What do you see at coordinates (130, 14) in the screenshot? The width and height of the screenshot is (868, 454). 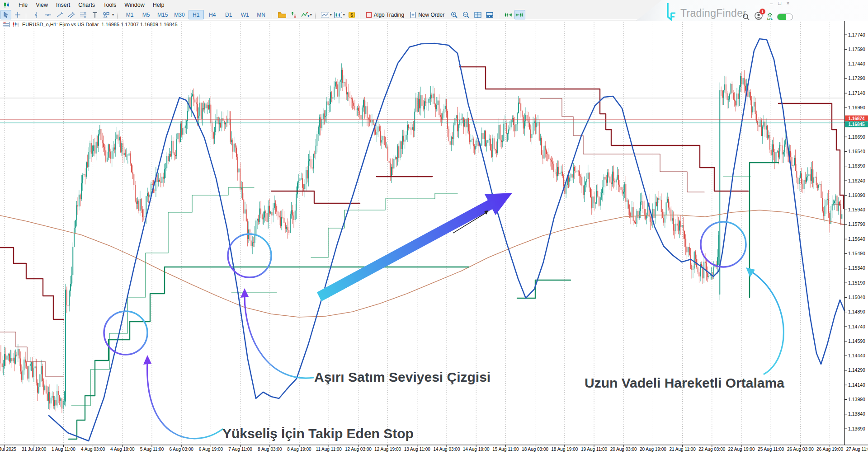 I see `timeframe-m1-button: M1` at bounding box center [130, 14].